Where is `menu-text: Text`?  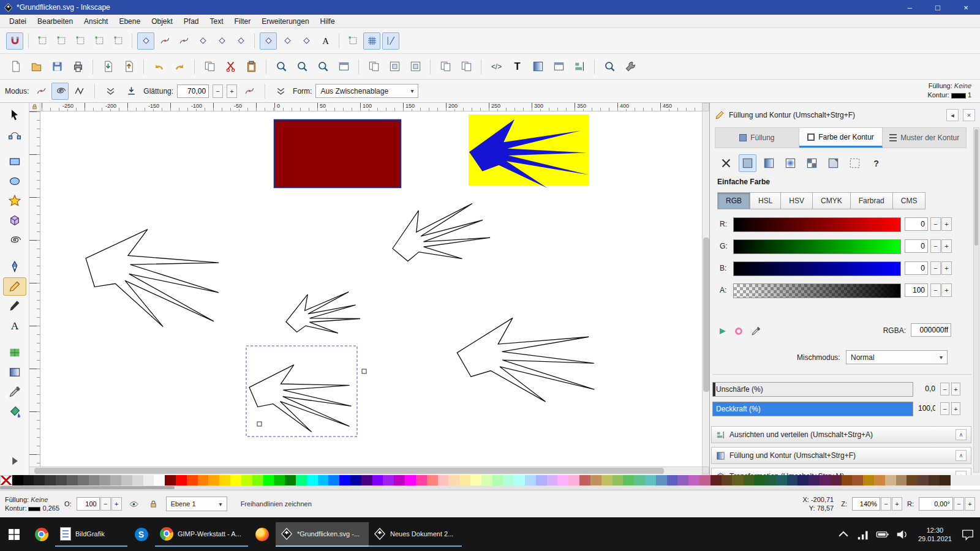
menu-text: Text is located at coordinates (217, 21).